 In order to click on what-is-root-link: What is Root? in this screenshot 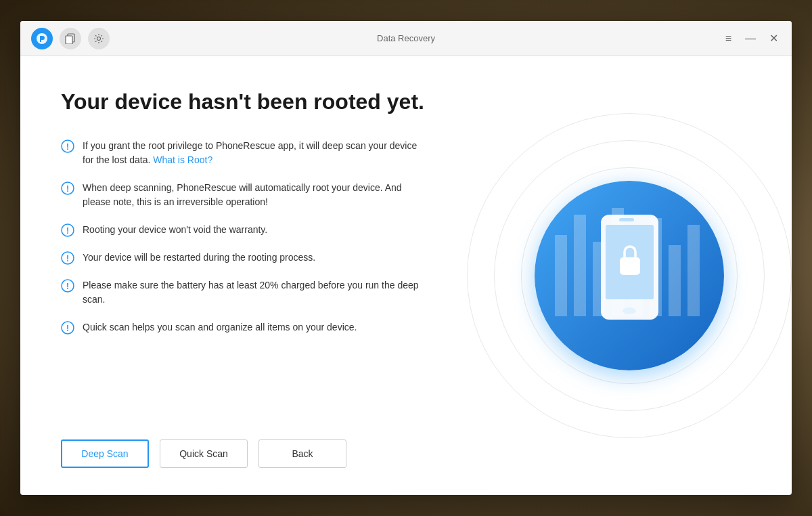, I will do `click(183, 160)`.